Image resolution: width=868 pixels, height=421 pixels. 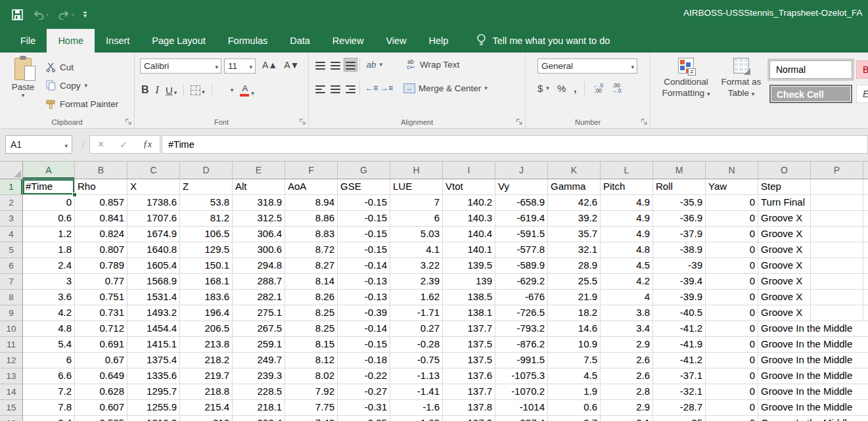 I want to click on cell-A5: 1.8, so click(x=49, y=250).